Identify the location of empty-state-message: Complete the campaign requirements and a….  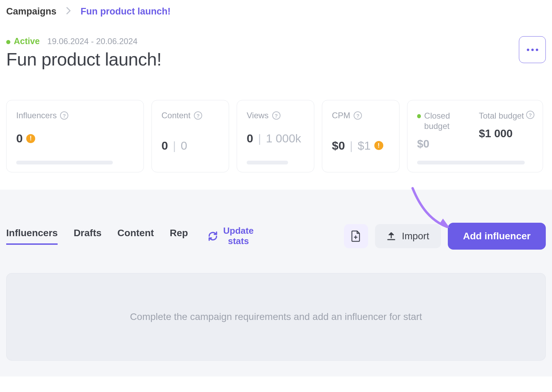
(276, 316).